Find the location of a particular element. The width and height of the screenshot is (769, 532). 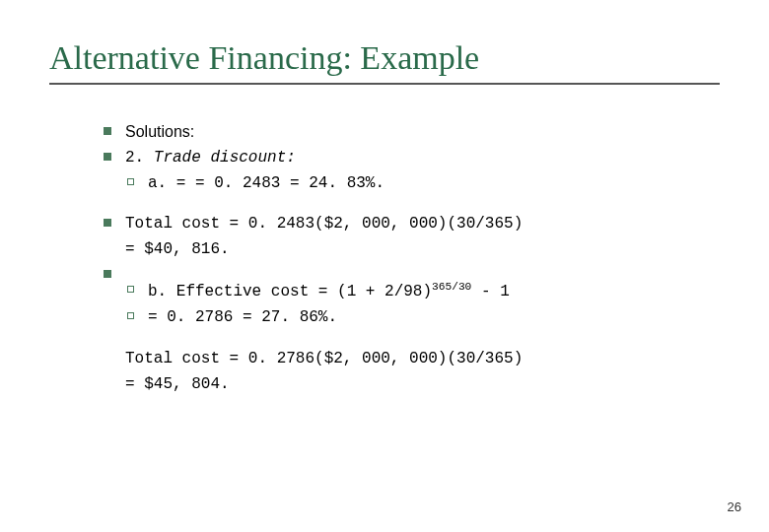

list-item: a. = = 0. 2483 = 24. 83%. is located at coordinates (424, 183).